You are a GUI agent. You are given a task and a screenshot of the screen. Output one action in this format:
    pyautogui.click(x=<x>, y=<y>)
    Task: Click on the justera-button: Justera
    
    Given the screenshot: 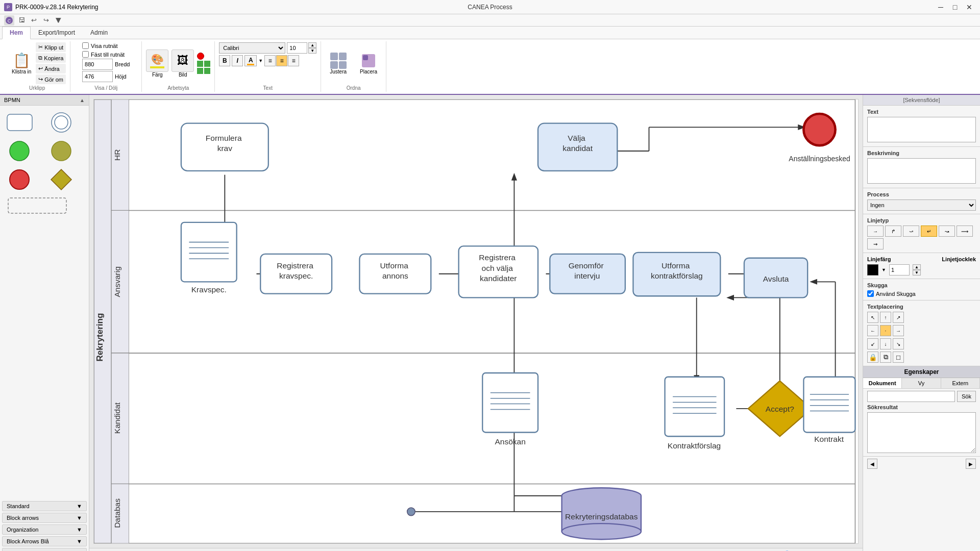 What is the action you would take?
    pyautogui.click(x=338, y=63)
    